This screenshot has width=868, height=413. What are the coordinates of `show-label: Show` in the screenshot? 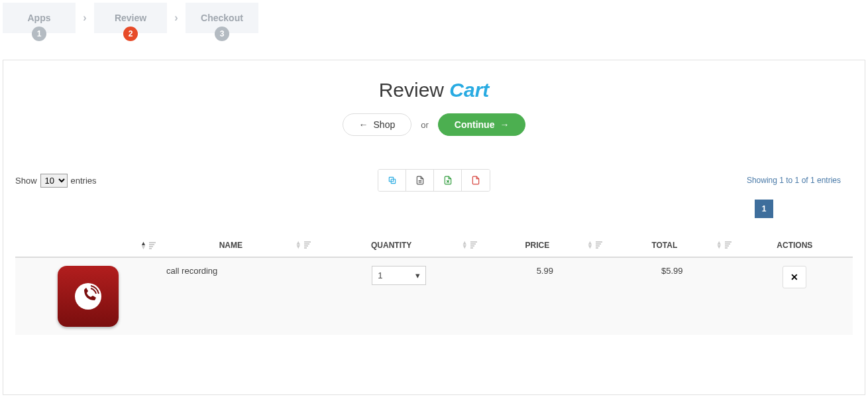 It's located at (27, 180).